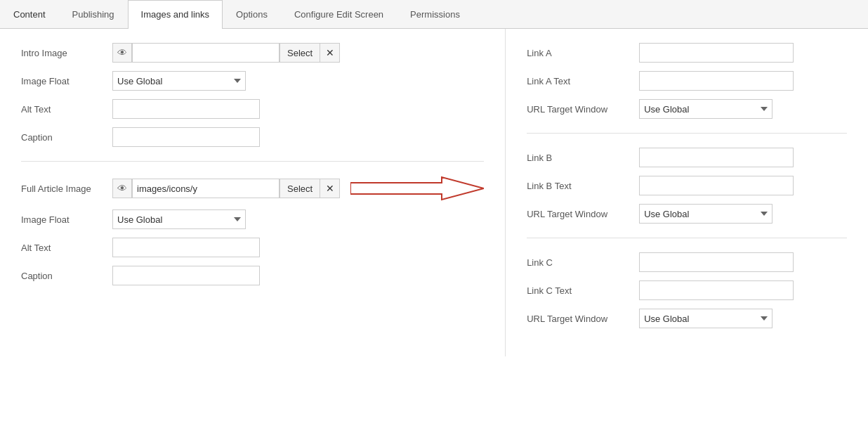  Describe the element at coordinates (253, 231) in the screenshot. I see `full-article-image-section: Full Article Image 👁 images/icons/y Sele…` at that location.